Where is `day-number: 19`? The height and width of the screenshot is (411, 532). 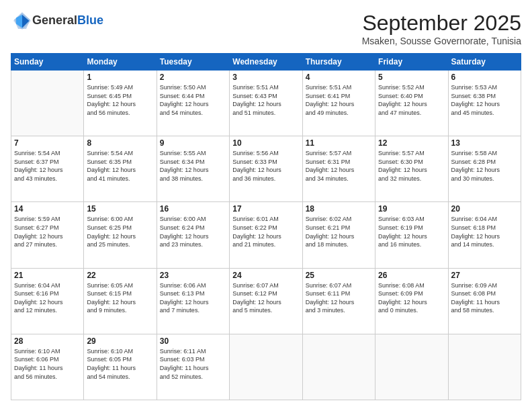
day-number: 19 is located at coordinates (411, 209).